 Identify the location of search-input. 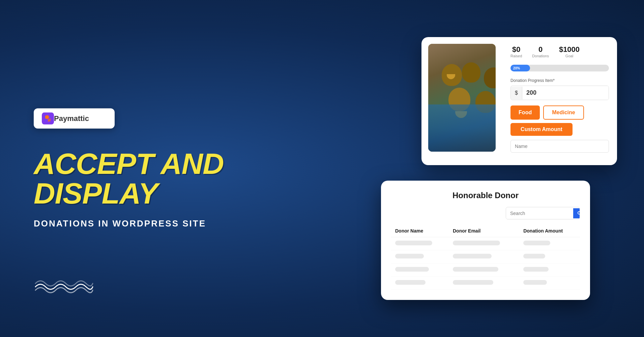
(539, 213).